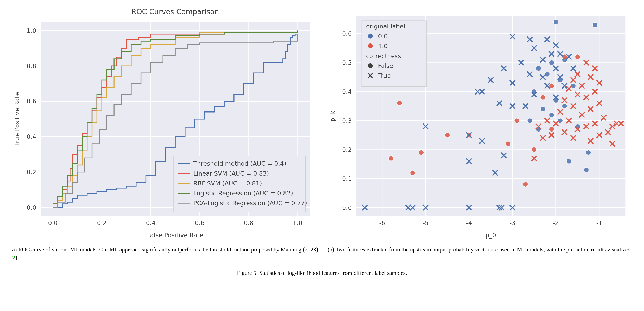 This screenshot has width=644, height=311. I want to click on svg-text: p_0, so click(491, 235).